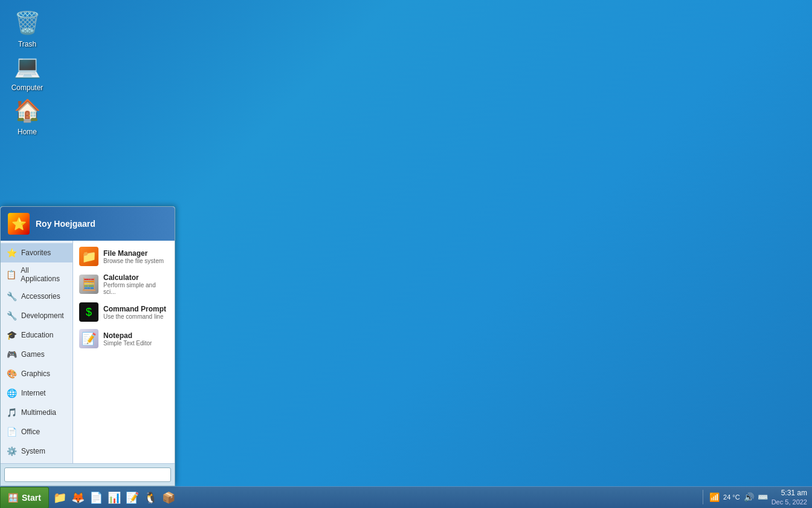 This screenshot has width=812, height=508. Describe the element at coordinates (127, 344) in the screenshot. I see `notepad-desc: Simple Text Editor` at that location.